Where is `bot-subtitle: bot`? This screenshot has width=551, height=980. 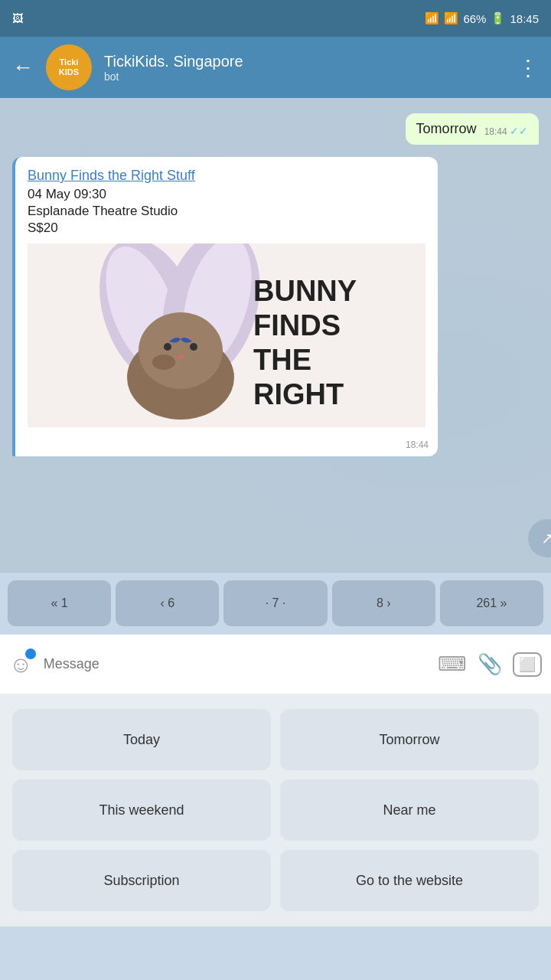 bot-subtitle: bot is located at coordinates (305, 77).